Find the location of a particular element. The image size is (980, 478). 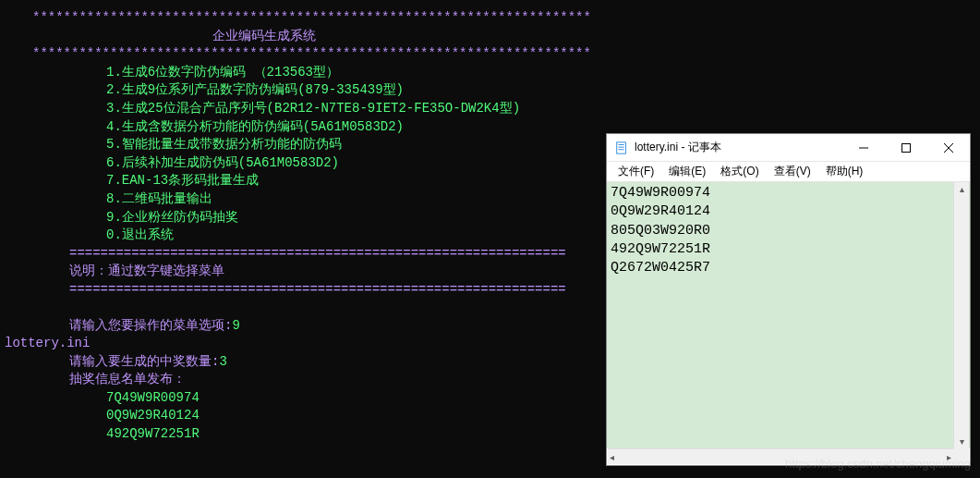

maximize-button is located at coordinates (906, 148).